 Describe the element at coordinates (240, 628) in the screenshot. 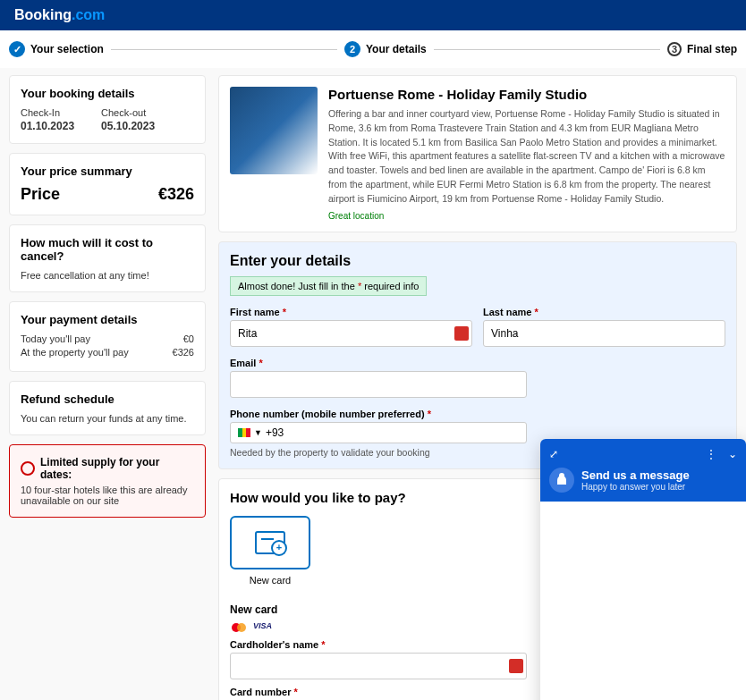

I see `mastercard-icon` at that location.